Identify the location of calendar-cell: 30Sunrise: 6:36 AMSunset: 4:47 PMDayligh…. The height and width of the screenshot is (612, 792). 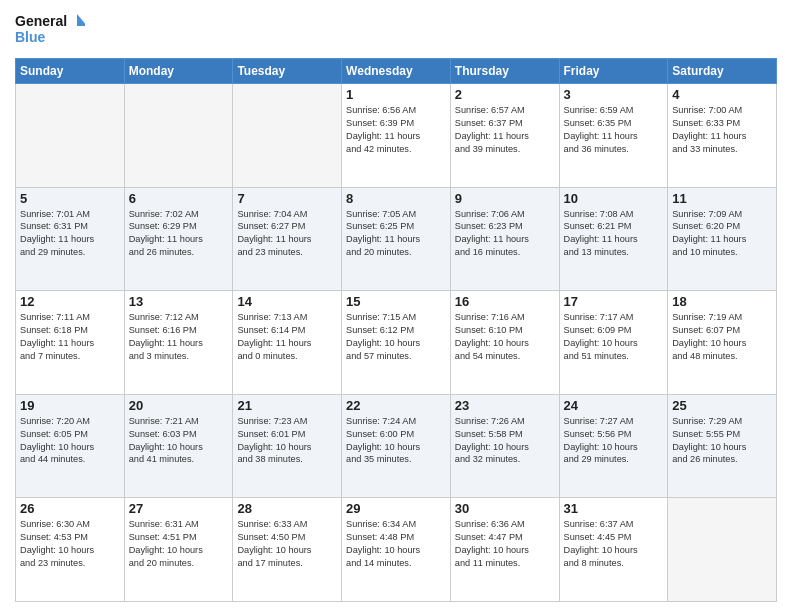
(504, 550).